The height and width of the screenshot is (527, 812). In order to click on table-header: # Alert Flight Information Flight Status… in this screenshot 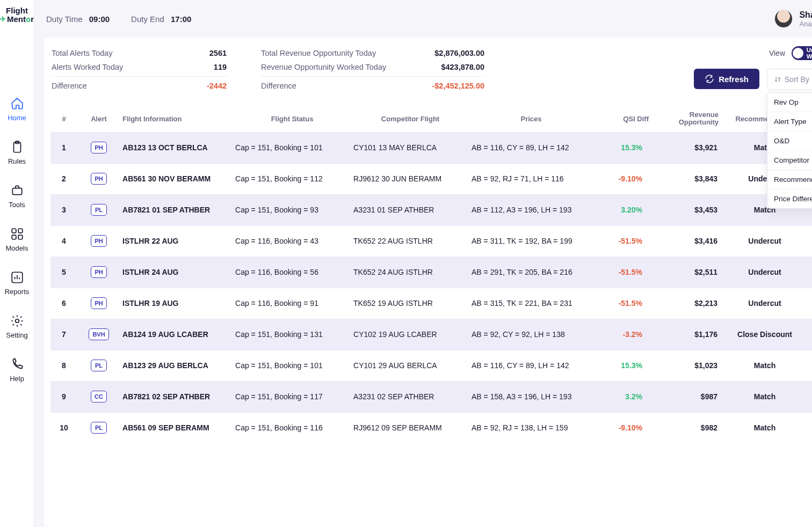, I will do `click(431, 119)`.